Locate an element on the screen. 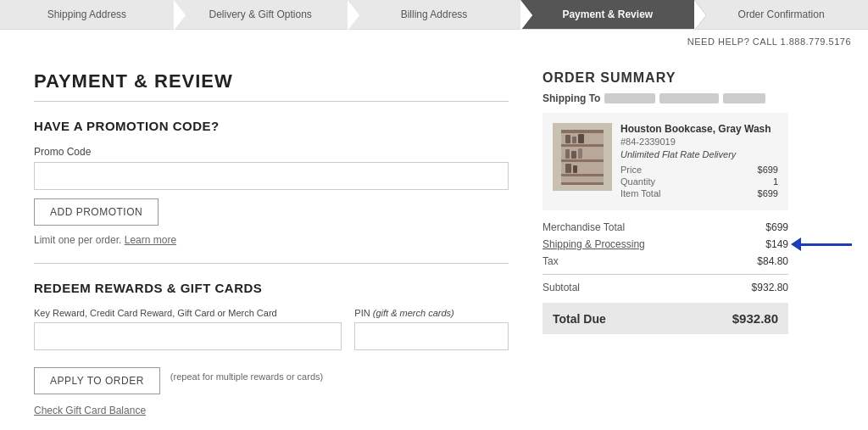  rewards-inputs-row: Key Reward, Credit Card Reward, Gift Car… is located at coordinates (271, 329).